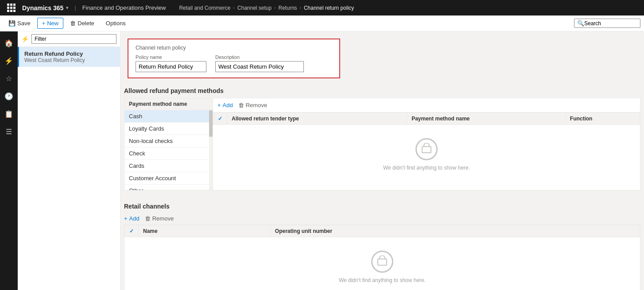  I want to click on icon-sidebar: 🏠 ⚡ ☆ 🕐 📋 ☰, so click(9, 161).